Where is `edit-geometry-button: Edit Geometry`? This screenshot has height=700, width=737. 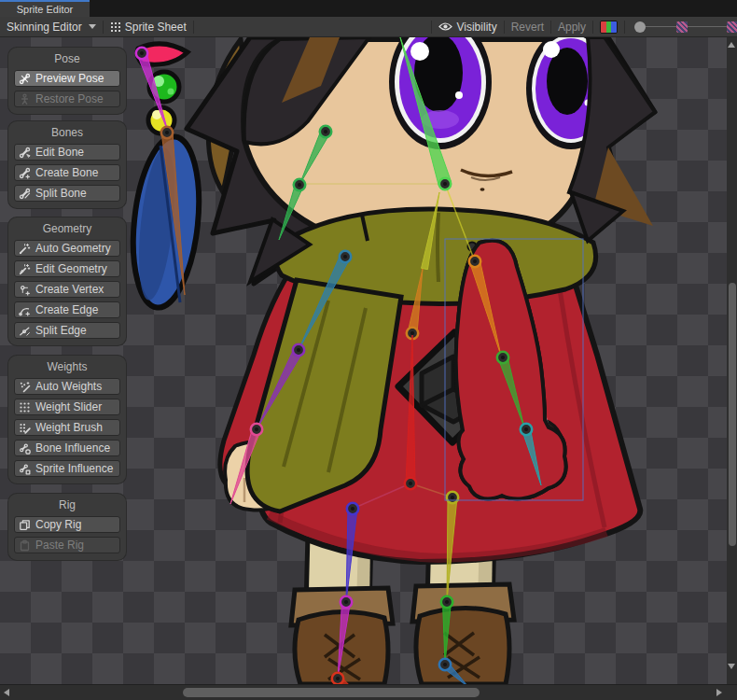 edit-geometry-button: Edit Geometry is located at coordinates (67, 269).